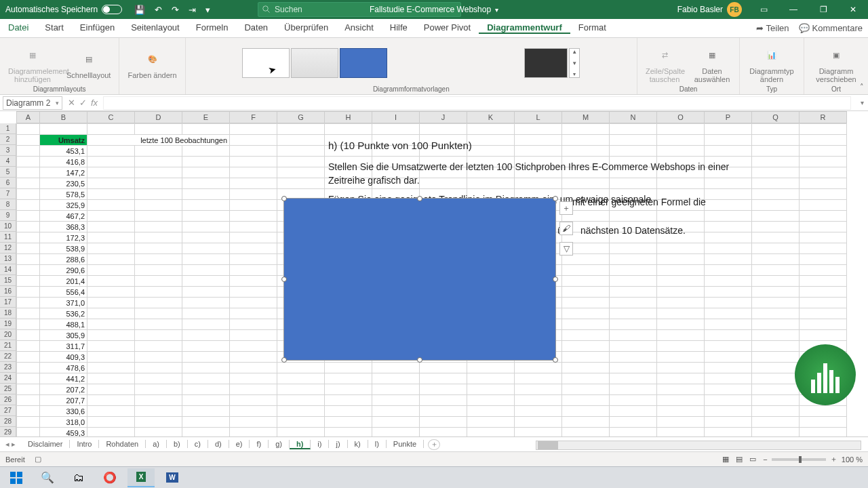 The height and width of the screenshot is (488, 868). Describe the element at coordinates (396, 117) in the screenshot. I see `col-header: I` at that location.